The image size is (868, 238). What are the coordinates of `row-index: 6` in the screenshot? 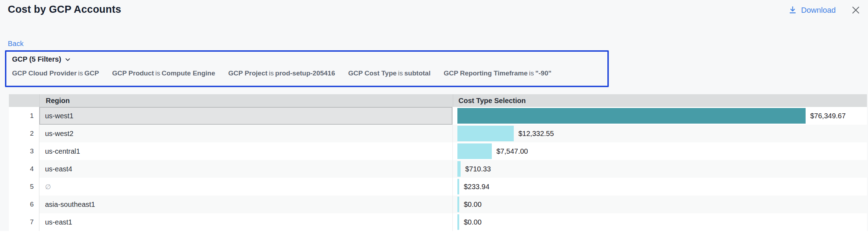 It's located at (24, 204).